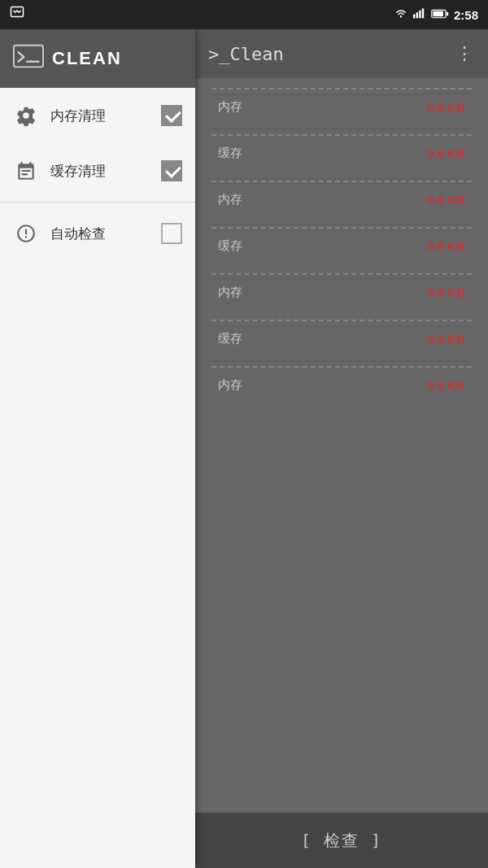 This screenshot has width=488, height=868. I want to click on notification-area, so click(17, 15).